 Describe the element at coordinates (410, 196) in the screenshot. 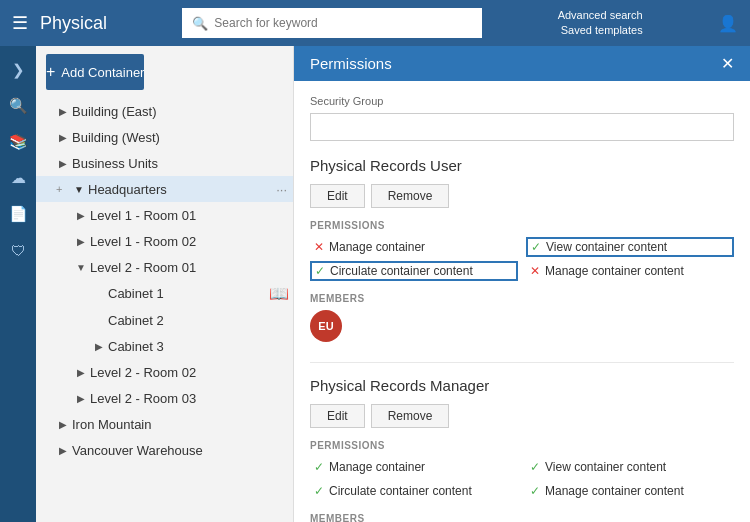

I see `remove-button-user: Remove` at that location.